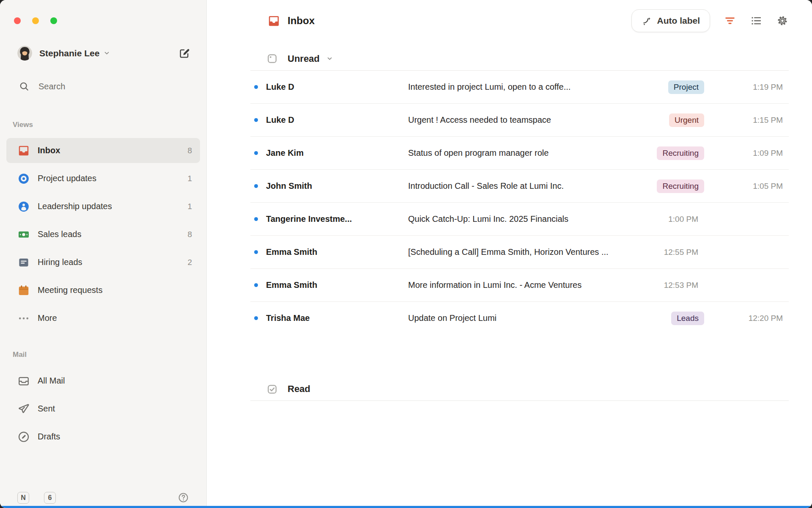 This screenshot has width=812, height=508. I want to click on leadership-updates-icon, so click(24, 207).